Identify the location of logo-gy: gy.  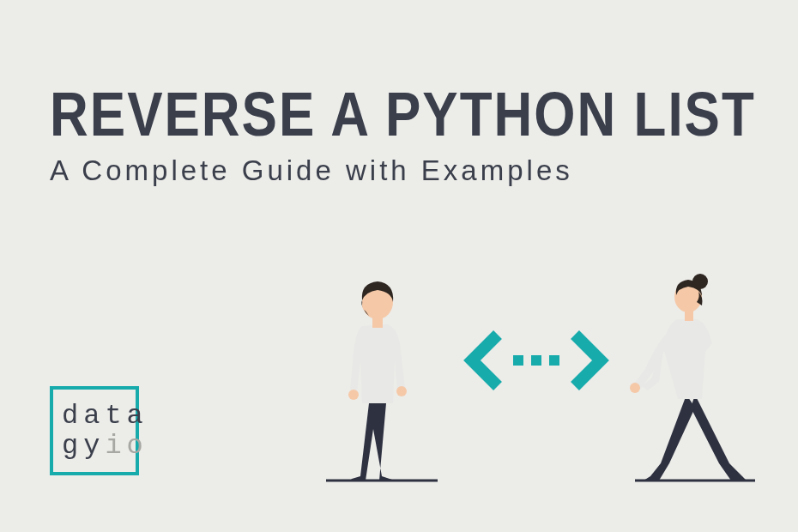
(83, 446).